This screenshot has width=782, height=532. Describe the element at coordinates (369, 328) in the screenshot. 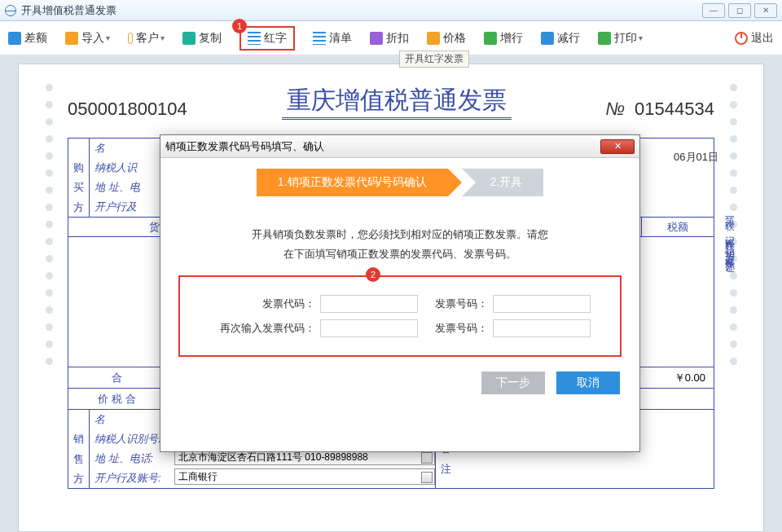

I see `invoice-code2-input` at that location.